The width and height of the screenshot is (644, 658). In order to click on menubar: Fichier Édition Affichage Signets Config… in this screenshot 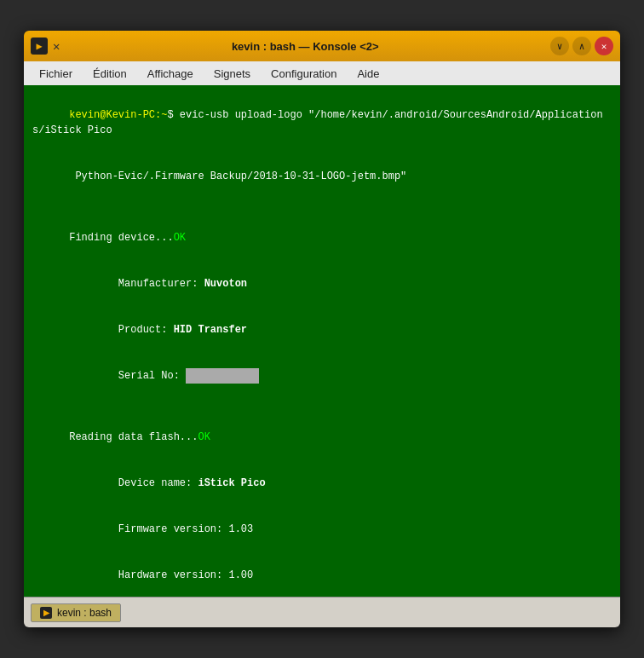, I will do `click(322, 73)`.